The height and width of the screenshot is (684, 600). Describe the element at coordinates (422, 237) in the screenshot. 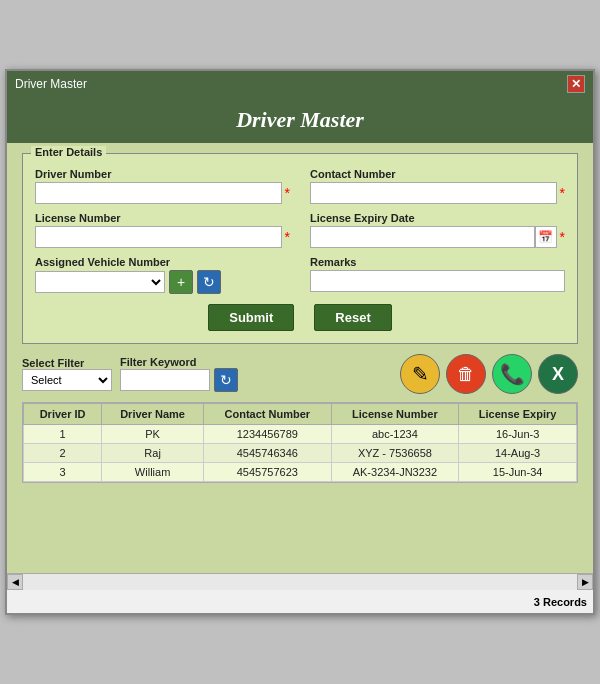

I see `license-expiry-input` at that location.